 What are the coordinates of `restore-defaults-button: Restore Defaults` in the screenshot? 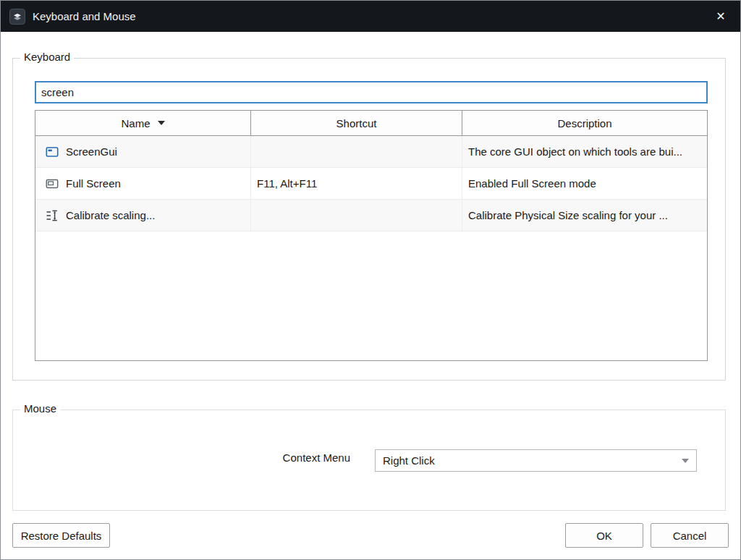 It's located at (61, 535).